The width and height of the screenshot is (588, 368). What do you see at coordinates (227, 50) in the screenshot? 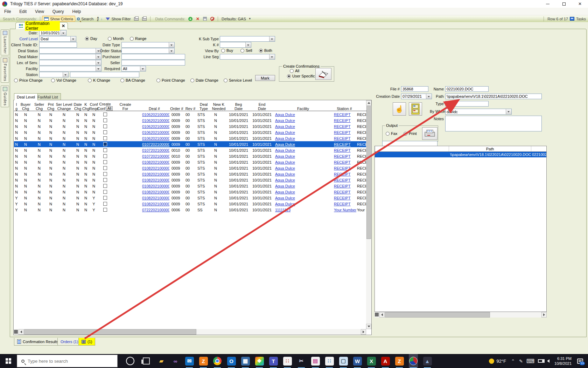
I see `buy-radio: Buy` at bounding box center [227, 50].